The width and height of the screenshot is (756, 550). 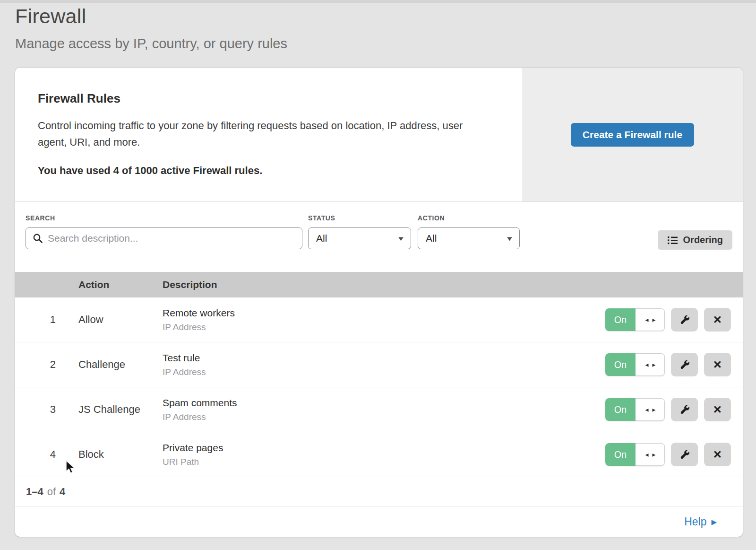 I want to click on page-header: Firewall Manage access by IP, country, o…, so click(x=378, y=26).